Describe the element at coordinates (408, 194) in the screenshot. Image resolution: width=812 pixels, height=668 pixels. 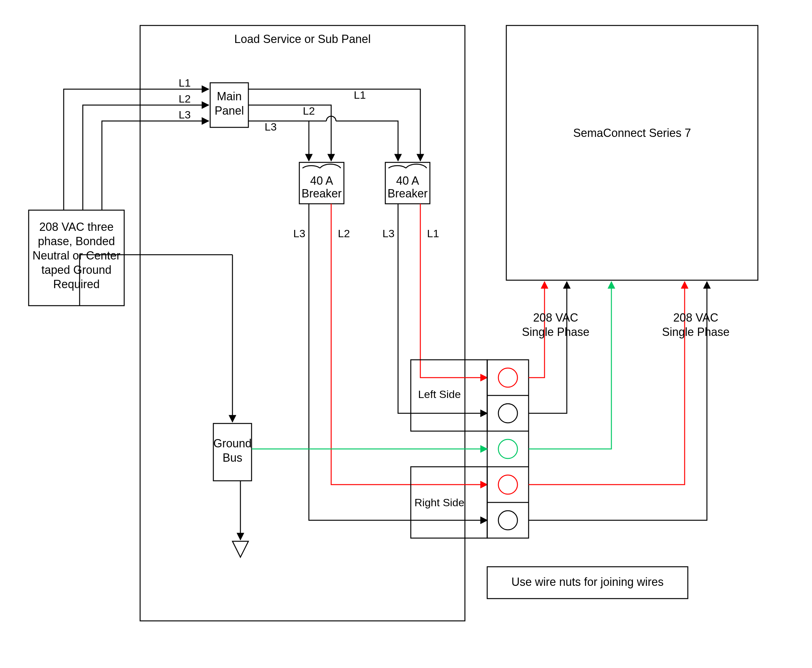
I see `breaker2-label-2: Breaker` at that location.